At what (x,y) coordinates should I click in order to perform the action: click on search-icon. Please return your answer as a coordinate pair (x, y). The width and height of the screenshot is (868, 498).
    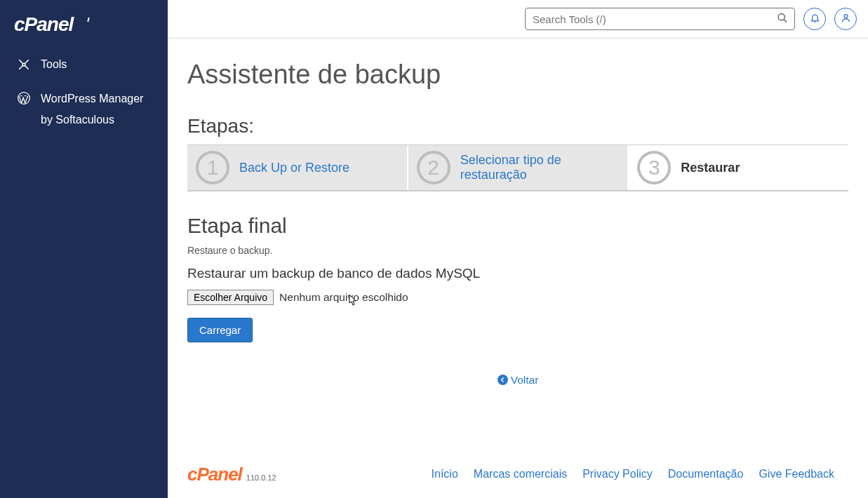
    Looking at the image, I should click on (782, 21).